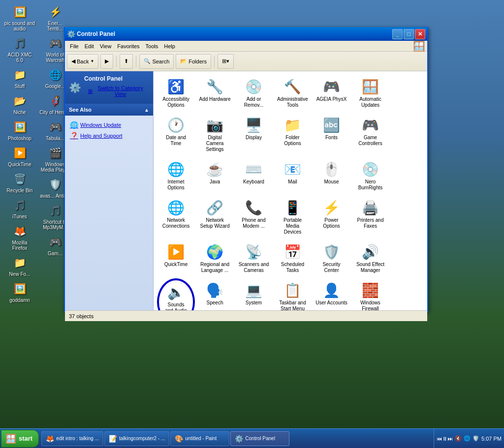 The height and width of the screenshot is (448, 504). Describe the element at coordinates (176, 176) in the screenshot. I see `cp-icon-internet-options: 🌐 Internet Options` at that location.